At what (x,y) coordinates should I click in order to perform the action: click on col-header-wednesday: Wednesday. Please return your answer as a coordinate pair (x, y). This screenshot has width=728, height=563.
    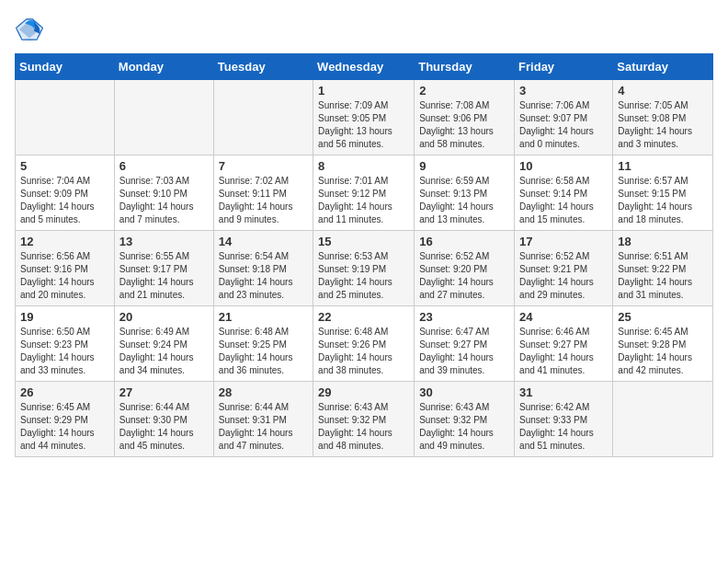
    Looking at the image, I should click on (364, 67).